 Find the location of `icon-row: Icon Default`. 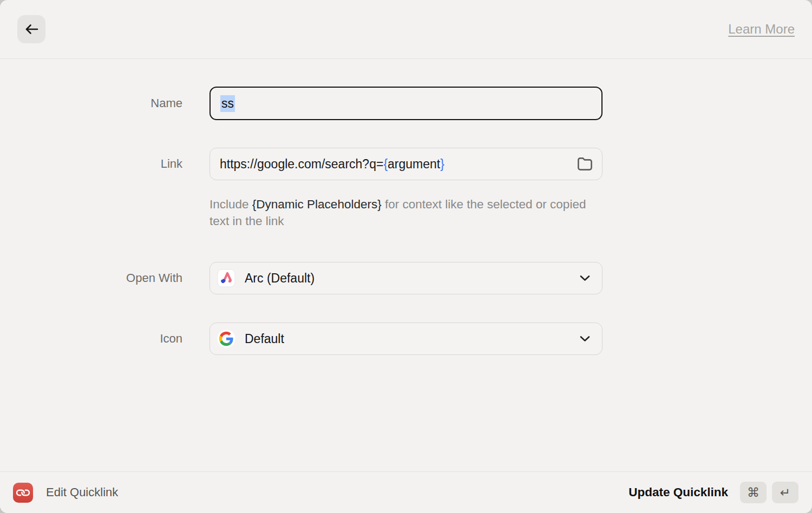

icon-row: Icon Default is located at coordinates (406, 339).